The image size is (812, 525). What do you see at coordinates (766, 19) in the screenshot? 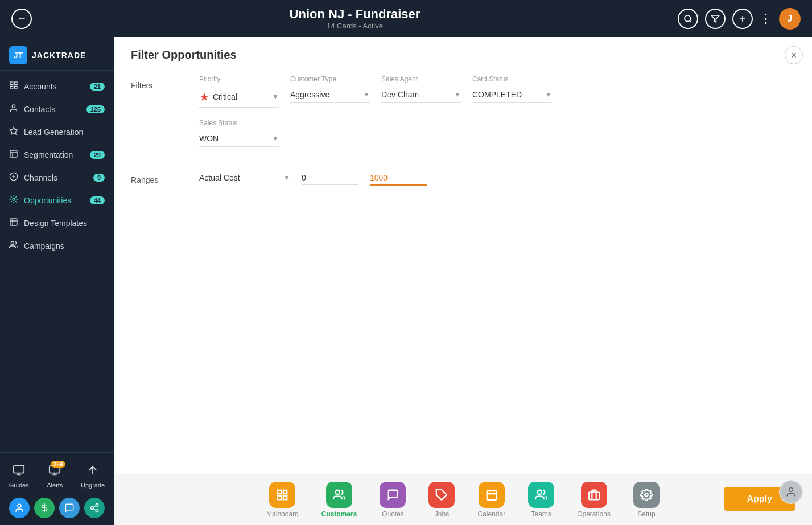
I see `more-button: ⋮` at bounding box center [766, 19].